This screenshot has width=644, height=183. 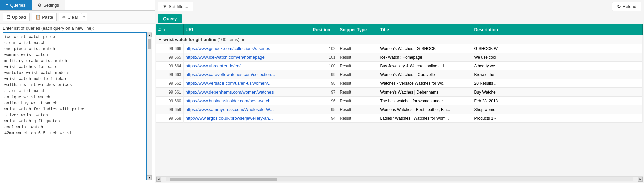 What do you see at coordinates (399, 83) in the screenshot?
I see `table-row: 99 662 https://www.versace.com/us/en-us/…` at bounding box center [399, 83].